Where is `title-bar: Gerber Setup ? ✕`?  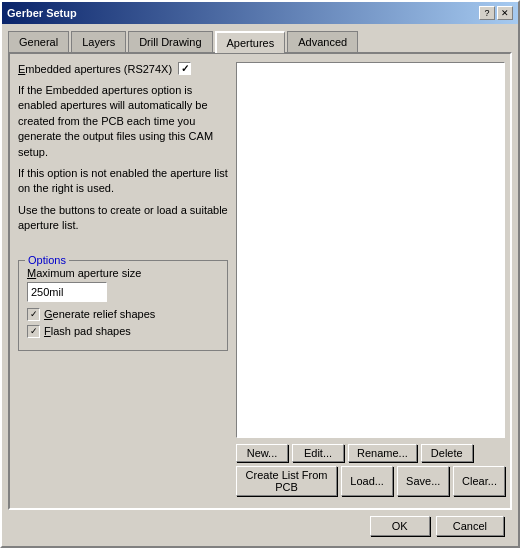 title-bar: Gerber Setup ? ✕ is located at coordinates (260, 13).